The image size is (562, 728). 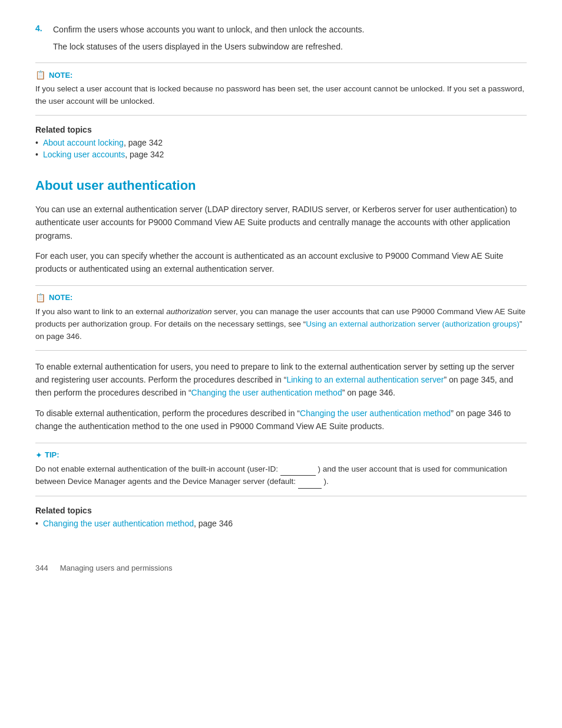 I want to click on related-link-3-suffix: , page 346, so click(x=213, y=523).